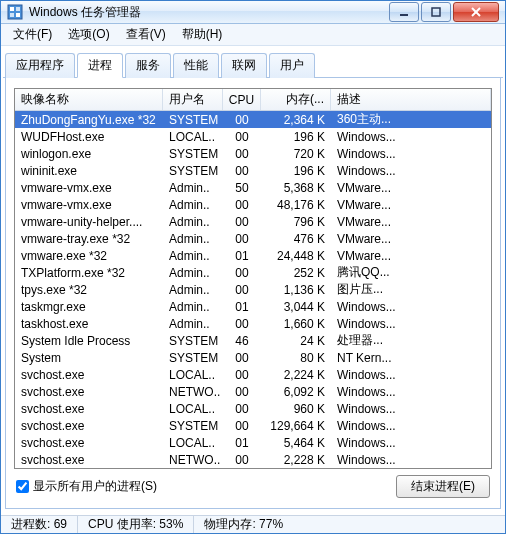 This screenshot has height=534, width=506. Describe the element at coordinates (253, 204) in the screenshot. I see `table-row: vmware-vmx.exeAdmin..0048,176 KVMware...` at that location.